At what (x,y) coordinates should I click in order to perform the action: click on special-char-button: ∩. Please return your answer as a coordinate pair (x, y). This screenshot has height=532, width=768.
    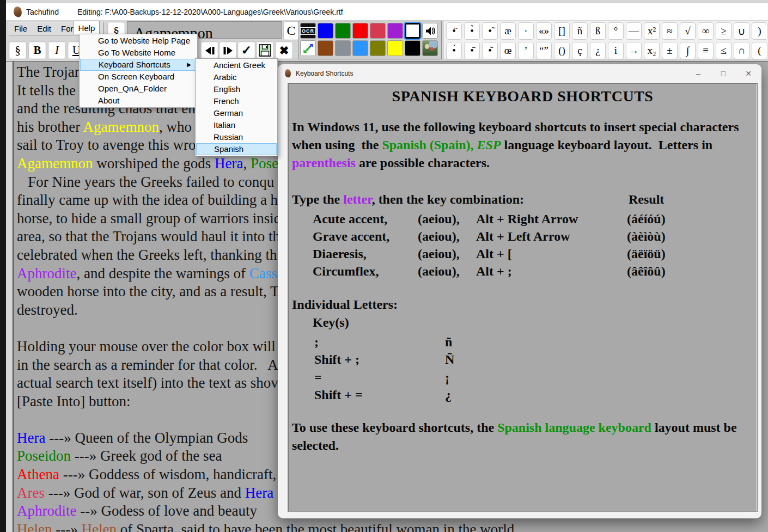
    Looking at the image, I should click on (742, 51).